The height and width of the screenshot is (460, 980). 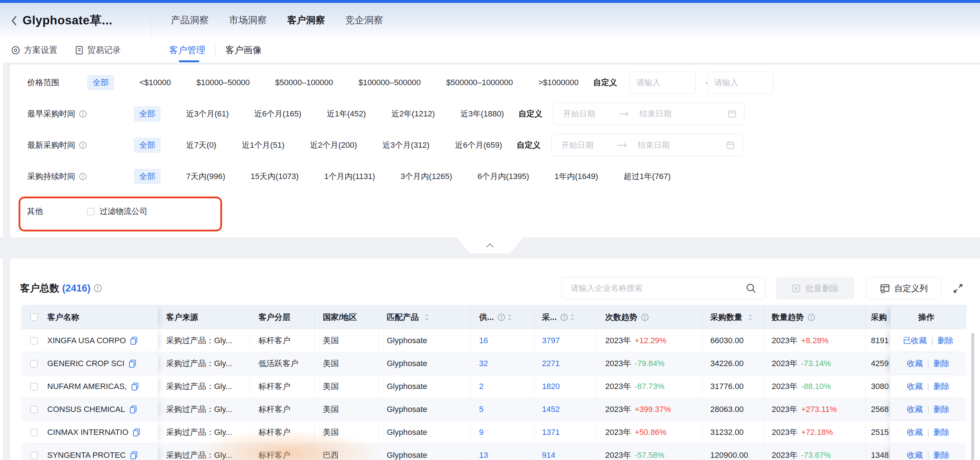 What do you see at coordinates (481, 433) in the screenshot?
I see `supplier-count-link: 9` at bounding box center [481, 433].